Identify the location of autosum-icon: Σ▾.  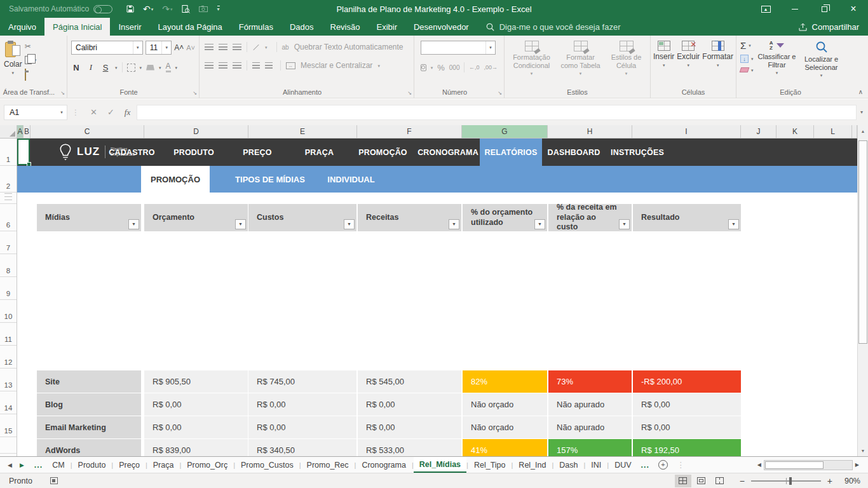
(747, 46).